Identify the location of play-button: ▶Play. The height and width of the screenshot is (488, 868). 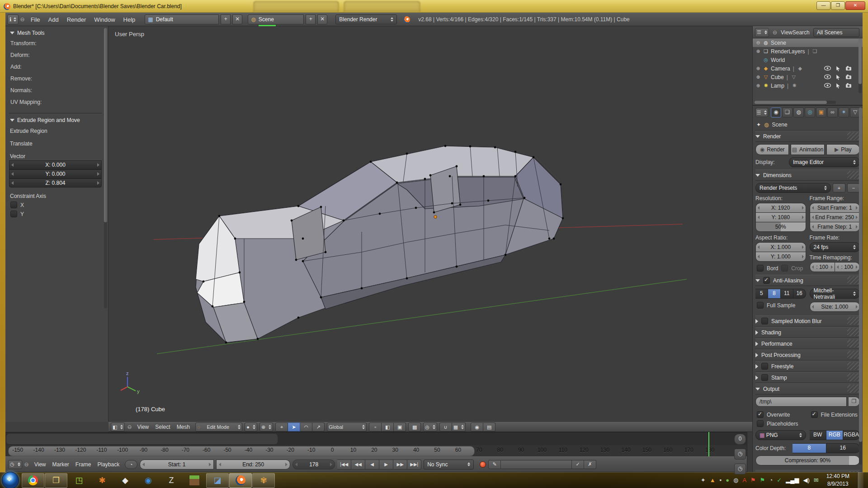
(843, 150).